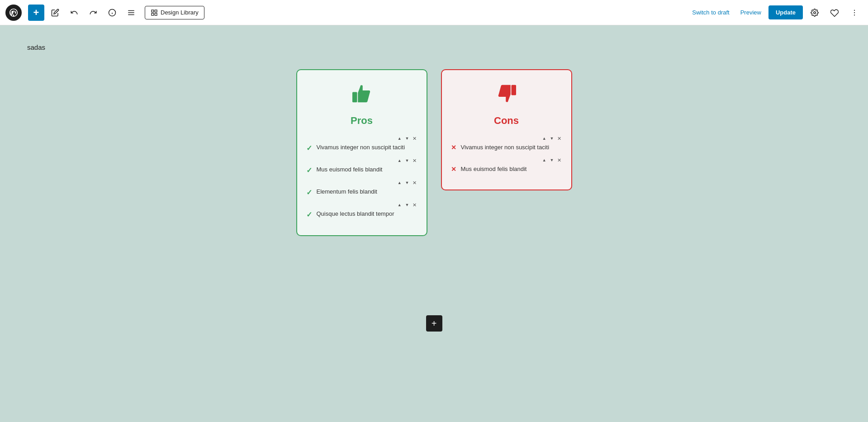 This screenshot has height=422, width=868. Describe the element at coordinates (362, 194) in the screenshot. I see `pros-list-item-3: ✓ Elementum felis blandit` at that location.